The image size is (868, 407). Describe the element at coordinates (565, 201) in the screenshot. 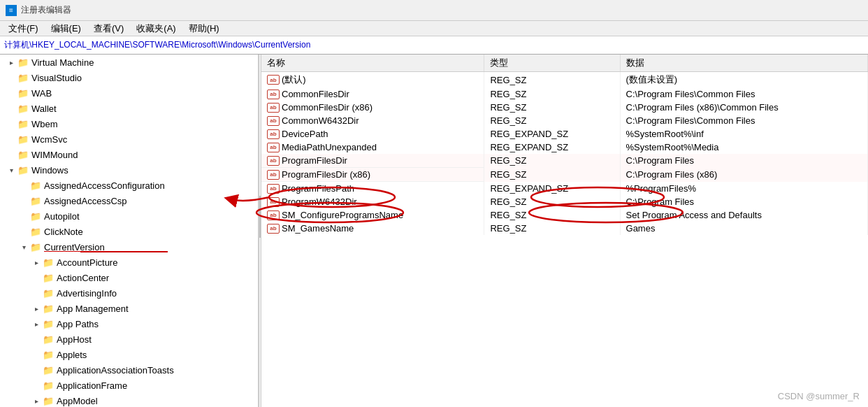

I see `table-row: abProgramW6432DirREG_SZC:\Program Files` at that location.